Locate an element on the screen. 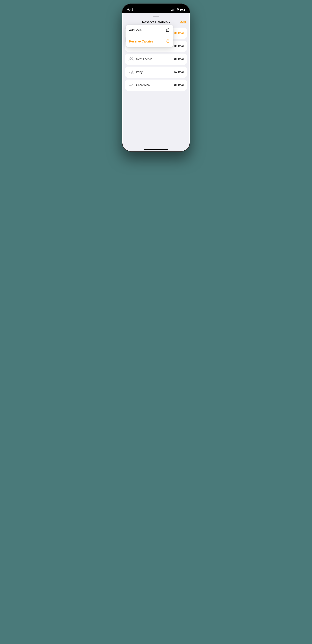  status-time: 9:41 is located at coordinates (130, 10).